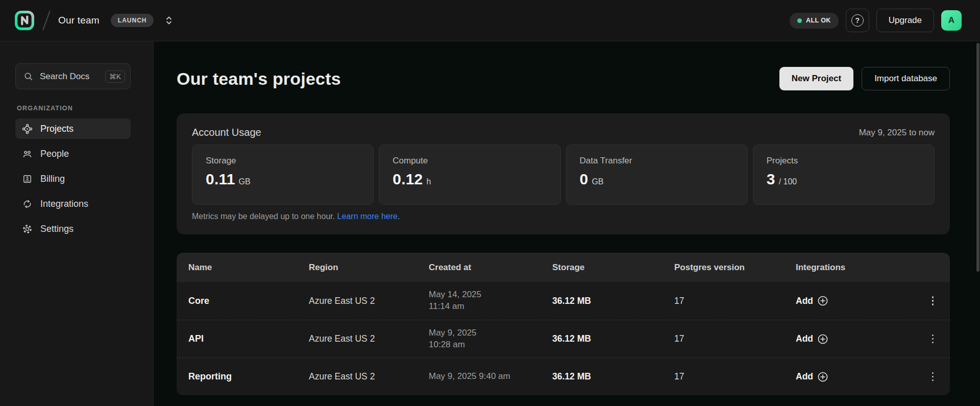 The width and height of the screenshot is (980, 406). I want to click on billing-icon: $, so click(28, 179).